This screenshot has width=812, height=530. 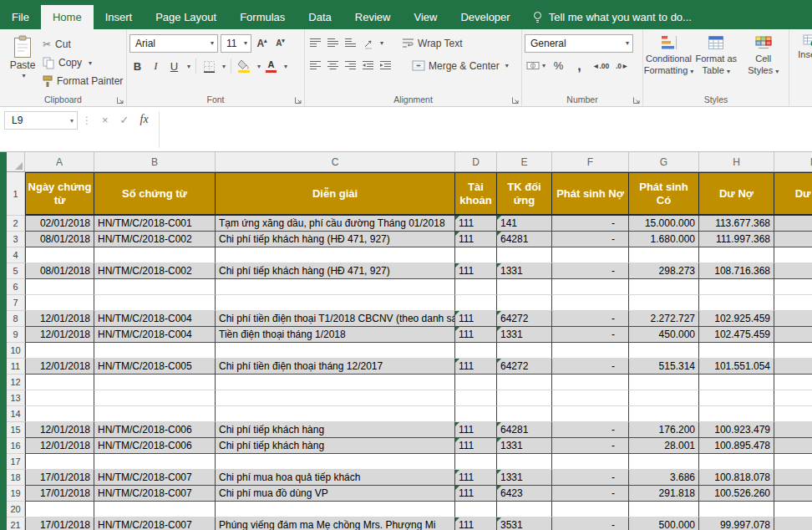 What do you see at coordinates (332, 43) in the screenshot?
I see `middle-align-button` at bounding box center [332, 43].